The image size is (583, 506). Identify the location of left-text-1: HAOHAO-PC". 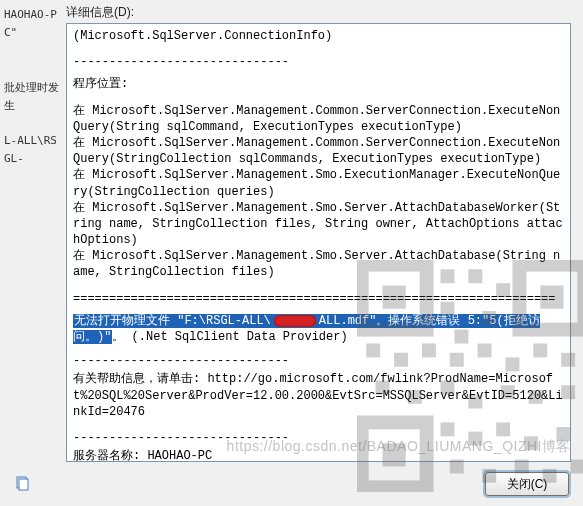
(32, 24).